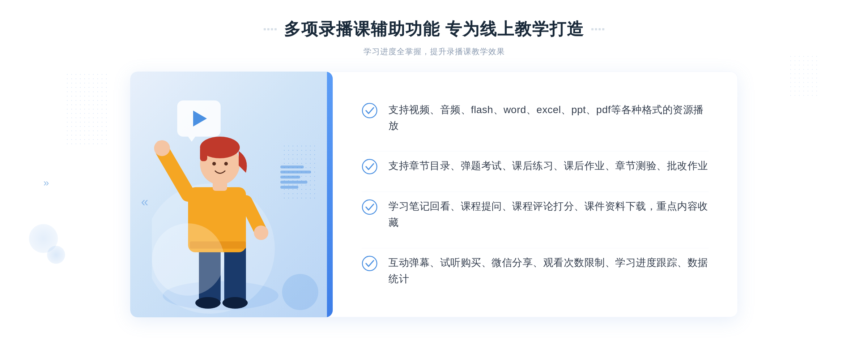  Describe the element at coordinates (270, 29) in the screenshot. I see `decoration-left` at that location.